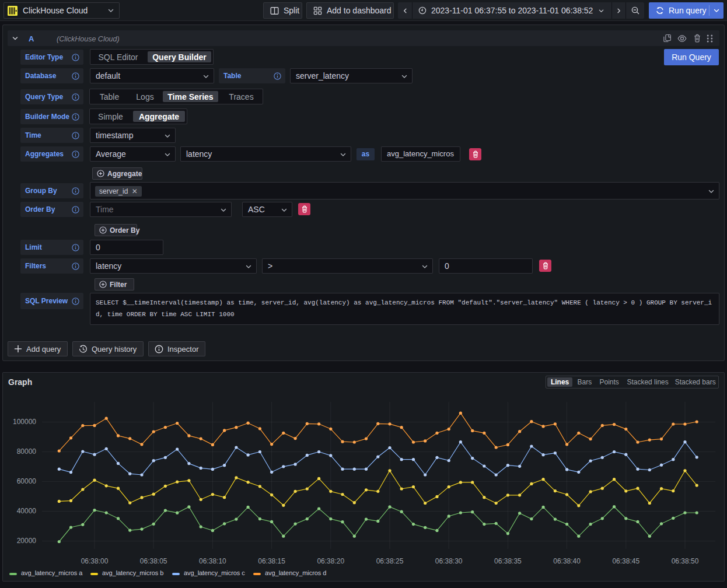 The image size is (727, 588). I want to click on svg-text: 06:38:10, so click(212, 561).